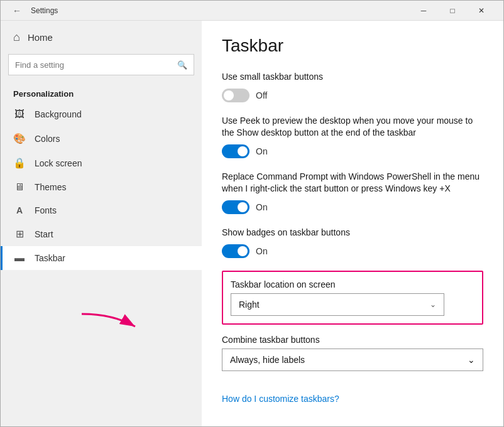 This screenshot has height=427, width=504. I want to click on sidebar-item-background: 🖼 Background, so click(101, 114).